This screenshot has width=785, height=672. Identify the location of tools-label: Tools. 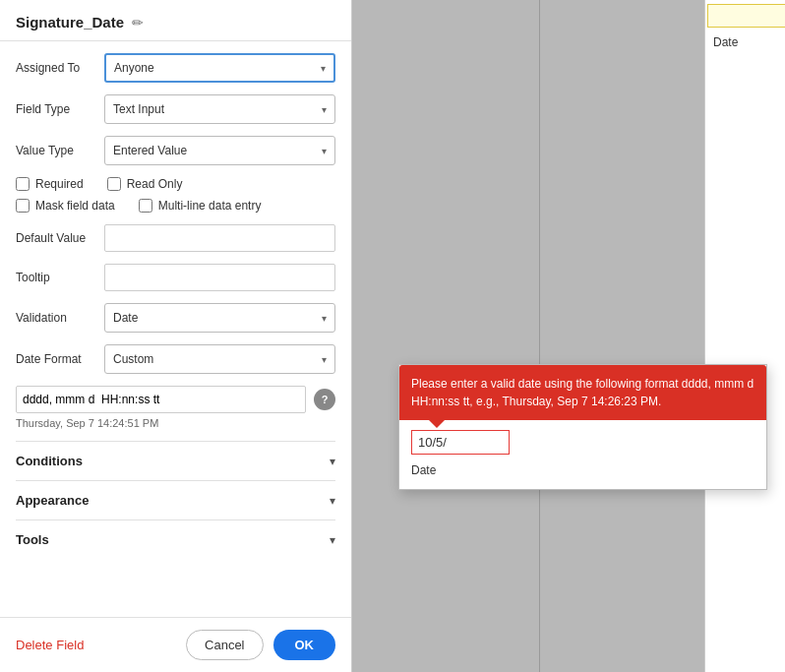
(32, 539).